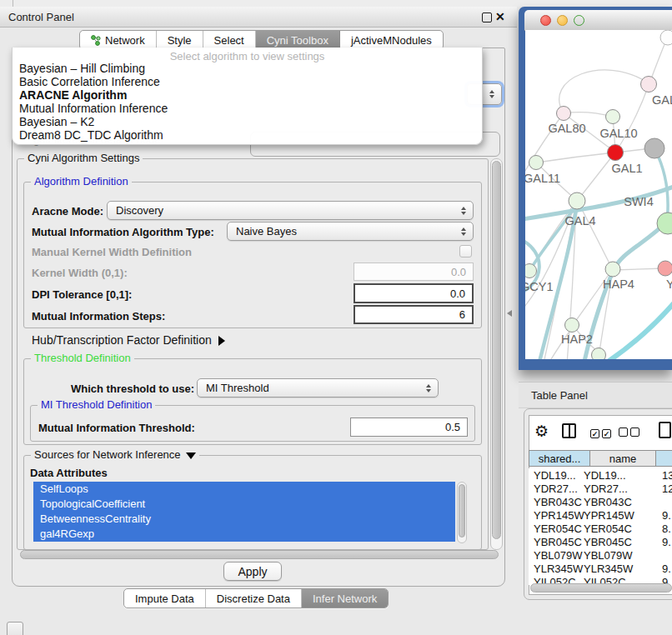  What do you see at coordinates (73, 95) in the screenshot?
I see `popup-item-aracne: ARACNE Algorithm` at bounding box center [73, 95].